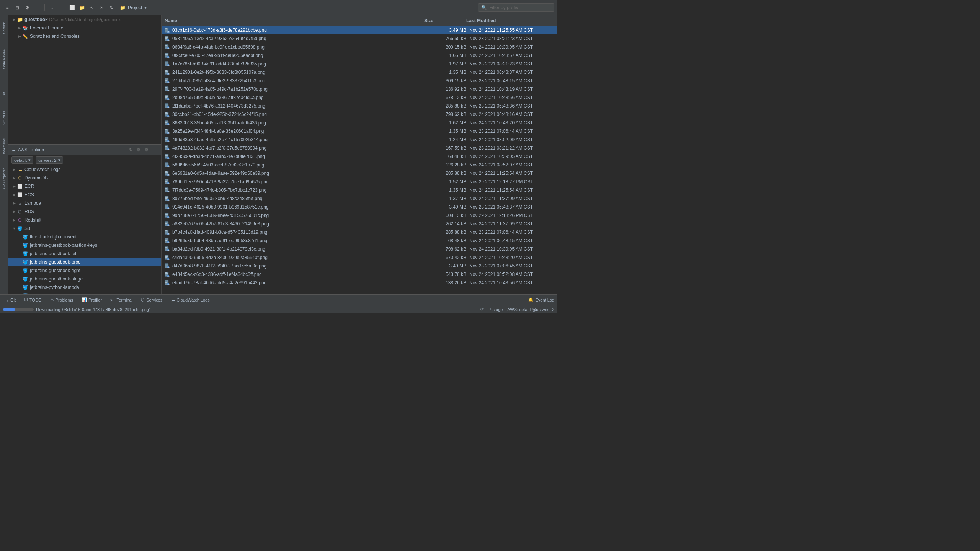 Image resolution: width=980 pixels, height=551 pixels. Describe the element at coordinates (7, 8) in the screenshot. I see `expand-all-icon: ≡` at that location.